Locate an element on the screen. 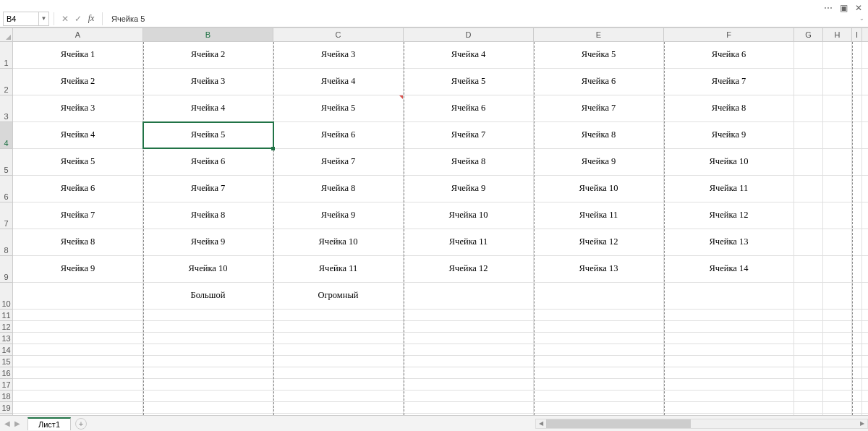 Image resolution: width=868 pixels, height=431 pixels. cell-E6: Ячейка 10 is located at coordinates (599, 189).